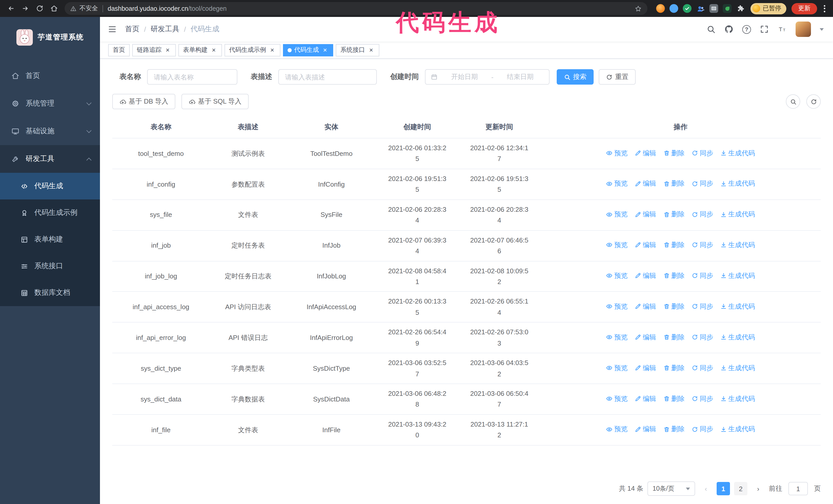 This screenshot has width=833, height=504. Describe the element at coordinates (50, 159) in the screenshot. I see `sidebar-item-devtools: 研发工具` at that location.